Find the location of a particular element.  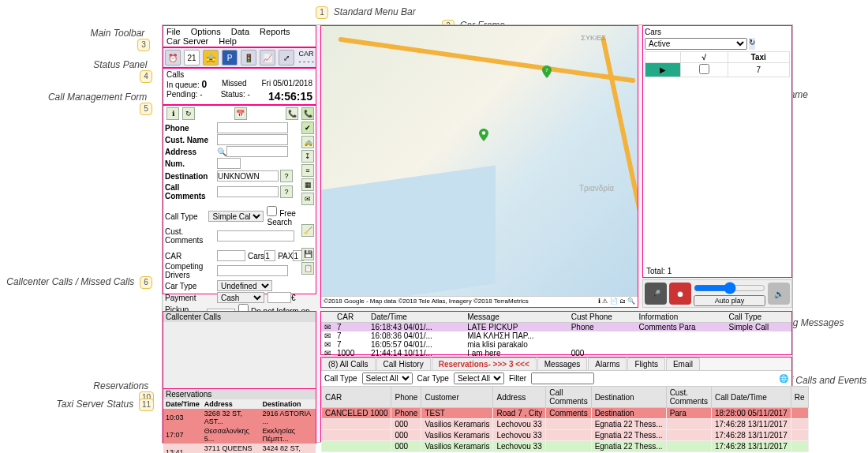

cars-row: ▶7 is located at coordinates (718, 70).